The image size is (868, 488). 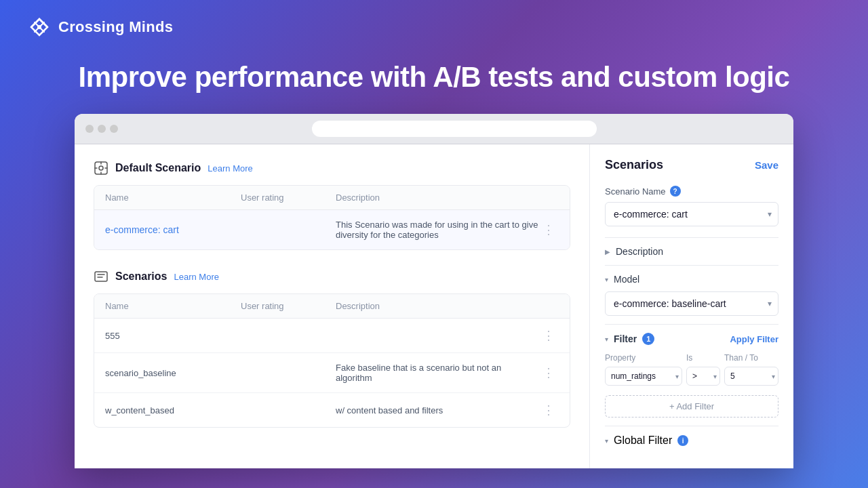 I want to click on default-table-row: e-commerce: cart This Scenario was made …, so click(x=332, y=230).